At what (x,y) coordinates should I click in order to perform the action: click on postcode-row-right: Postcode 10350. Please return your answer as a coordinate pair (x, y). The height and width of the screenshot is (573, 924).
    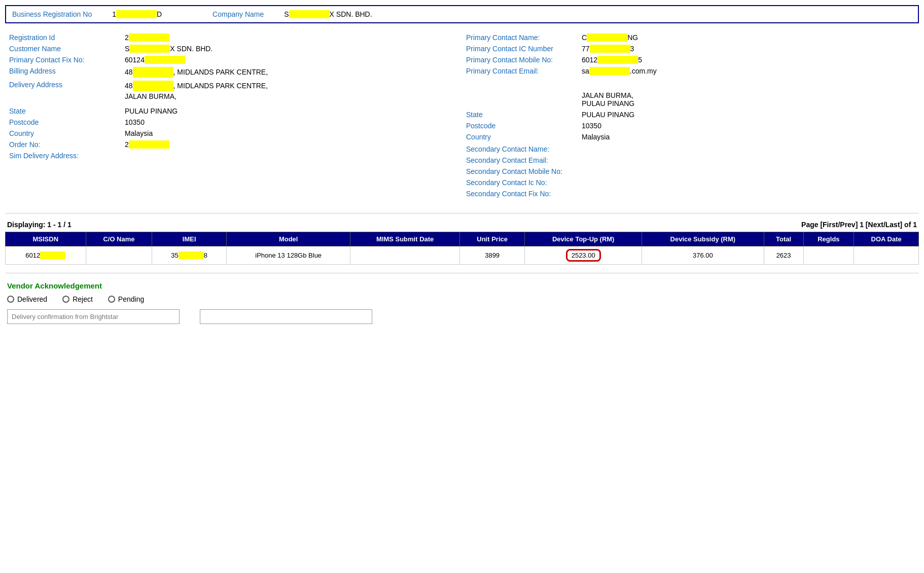
    Looking at the image, I should click on (691, 126).